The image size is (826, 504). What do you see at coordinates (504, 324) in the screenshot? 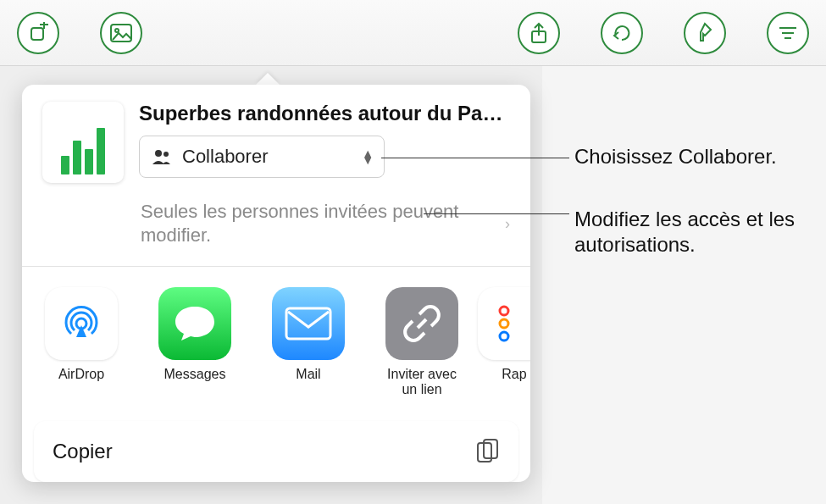
I see `rappels-icon` at bounding box center [504, 324].